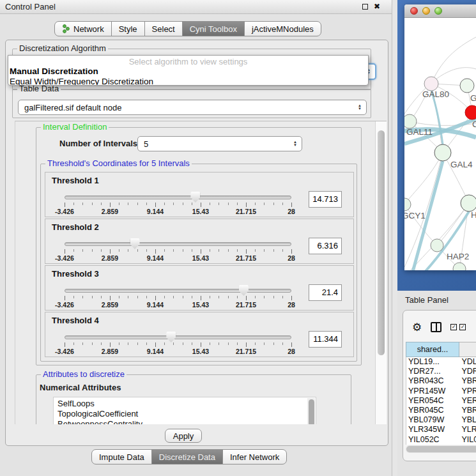  I want to click on close-panel-icon: ✖, so click(377, 6).